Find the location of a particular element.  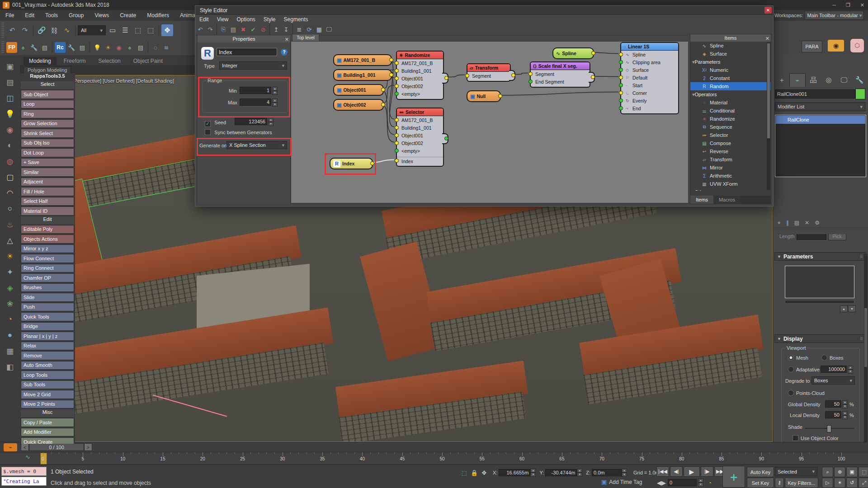

node-scale-final-x-seg-: ⟨⟩Scale final X seg.SegmentEnd Segment is located at coordinates (560, 75).